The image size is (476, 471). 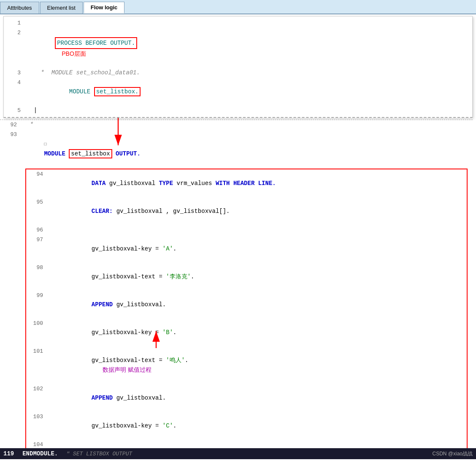 What do you see at coordinates (62, 8) in the screenshot?
I see `tab-element-list: Element list` at bounding box center [62, 8].